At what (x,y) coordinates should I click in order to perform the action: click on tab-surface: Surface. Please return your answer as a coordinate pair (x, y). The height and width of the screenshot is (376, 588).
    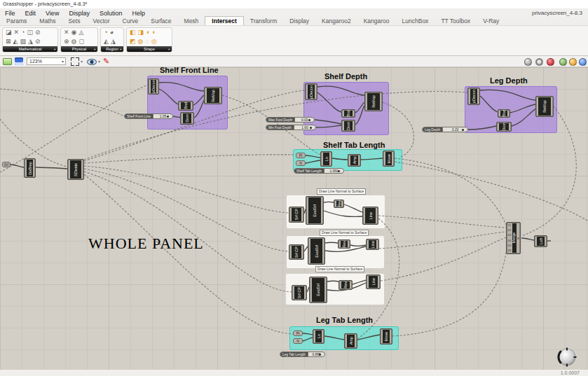
    Looking at the image, I should click on (161, 21).